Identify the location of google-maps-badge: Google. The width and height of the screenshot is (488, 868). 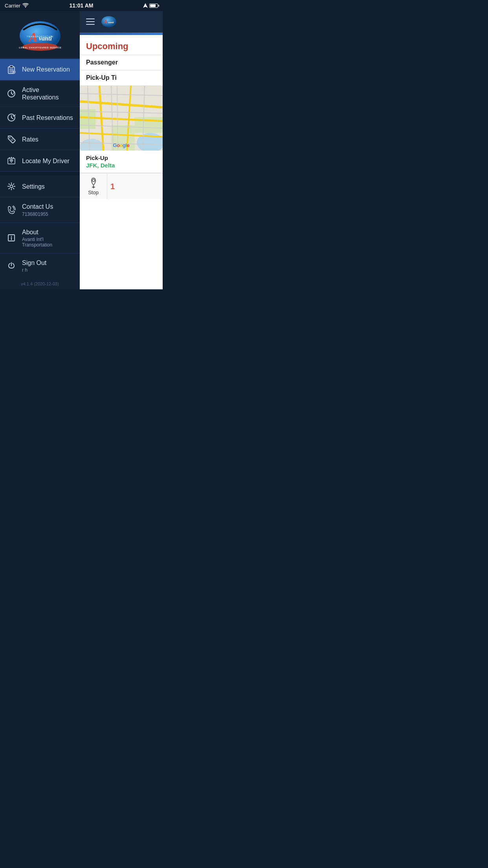
(121, 145).